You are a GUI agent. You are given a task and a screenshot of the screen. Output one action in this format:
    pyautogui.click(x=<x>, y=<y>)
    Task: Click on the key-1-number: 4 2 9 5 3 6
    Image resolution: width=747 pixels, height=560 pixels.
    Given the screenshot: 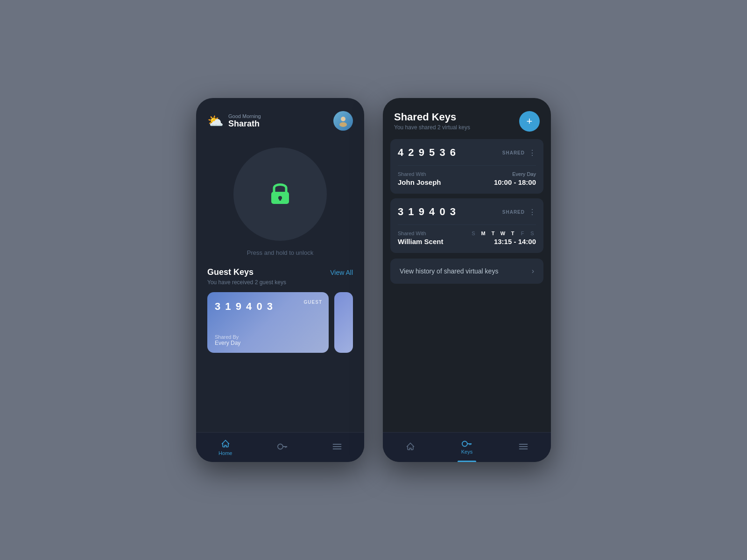 What is the action you would take?
    pyautogui.click(x=427, y=153)
    